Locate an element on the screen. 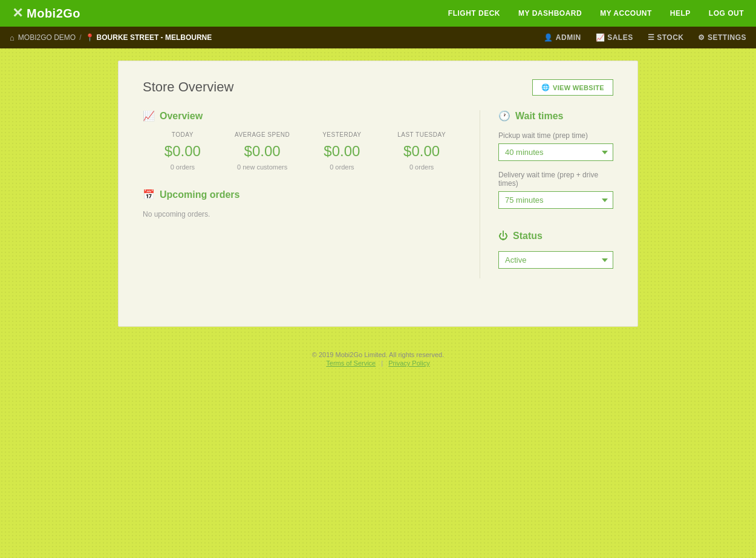  status-section: ⏻ Status Active Inactive Busy is located at coordinates (556, 254).